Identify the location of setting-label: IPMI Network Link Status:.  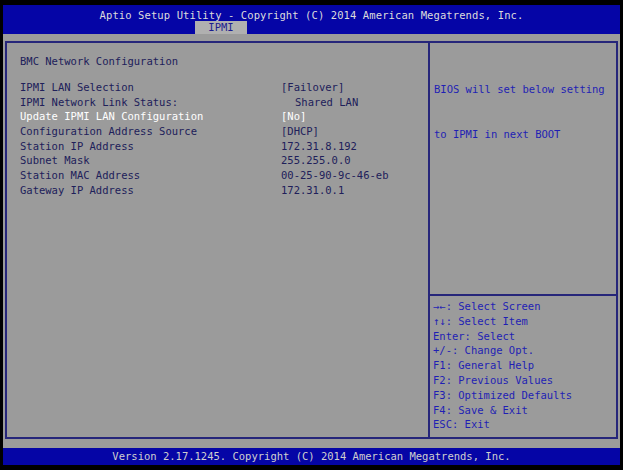
(99, 102).